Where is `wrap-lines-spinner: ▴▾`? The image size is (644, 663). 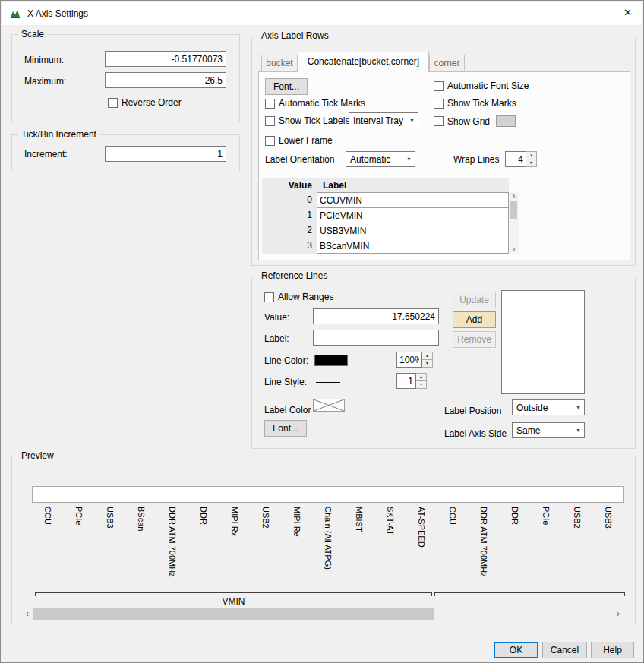 wrap-lines-spinner: ▴▾ is located at coordinates (521, 159).